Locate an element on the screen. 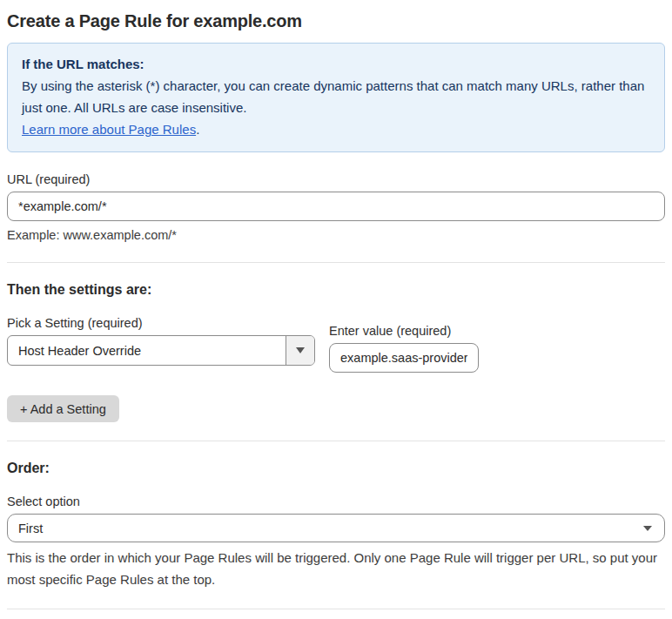  settings-row: Pick a Setting (required) Host Header Ov… is located at coordinates (336, 343).